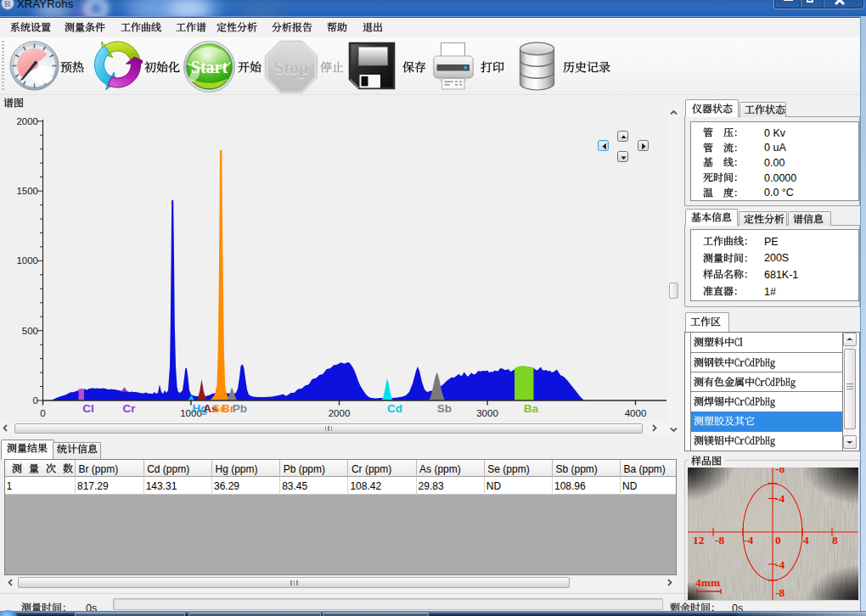 The width and height of the screenshot is (866, 616). What do you see at coordinates (8, 4) in the screenshot?
I see `svg-text: R` at bounding box center [8, 4].